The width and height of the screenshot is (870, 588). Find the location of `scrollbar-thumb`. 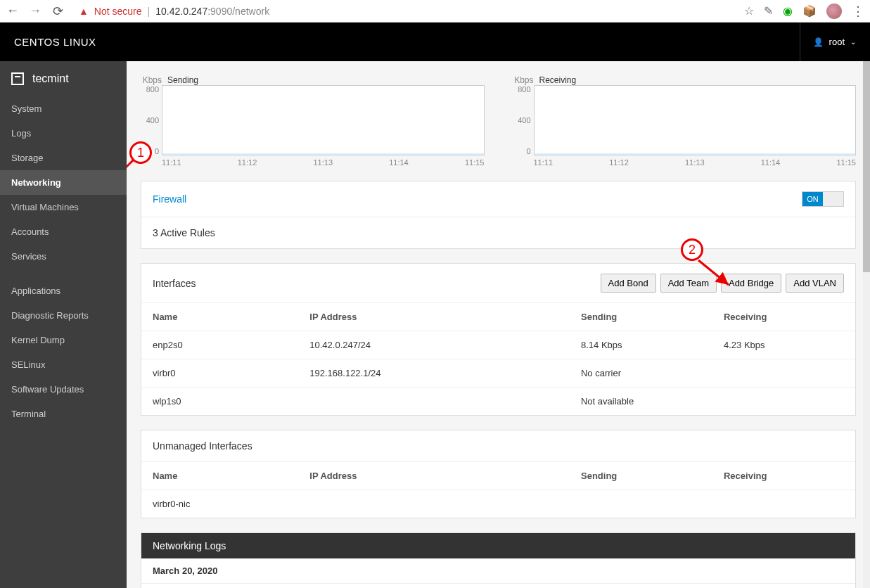

scrollbar-thumb is located at coordinates (866, 167).